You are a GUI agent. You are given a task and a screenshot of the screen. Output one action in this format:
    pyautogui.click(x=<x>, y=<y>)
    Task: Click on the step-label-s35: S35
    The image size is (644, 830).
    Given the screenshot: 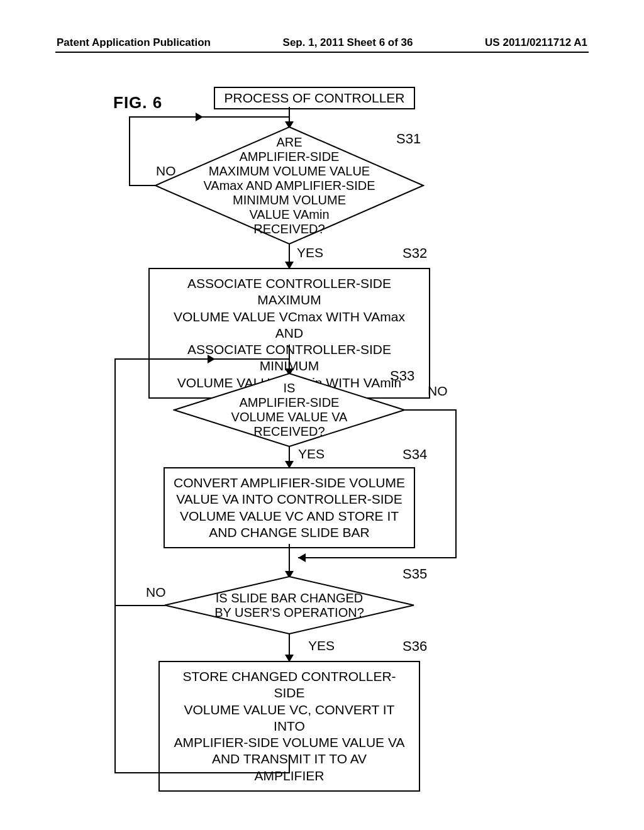 What is the action you would take?
    pyautogui.click(x=415, y=574)
    